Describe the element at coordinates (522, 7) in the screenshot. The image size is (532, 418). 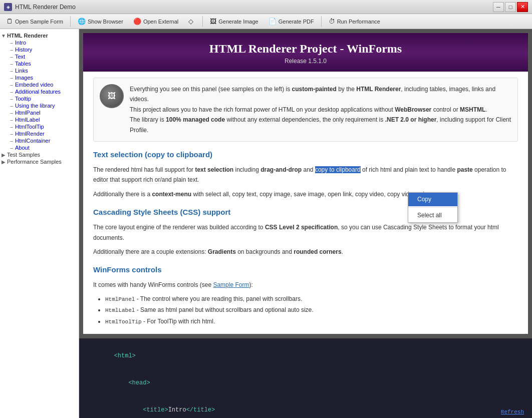
I see `close-button: ✕` at that location.